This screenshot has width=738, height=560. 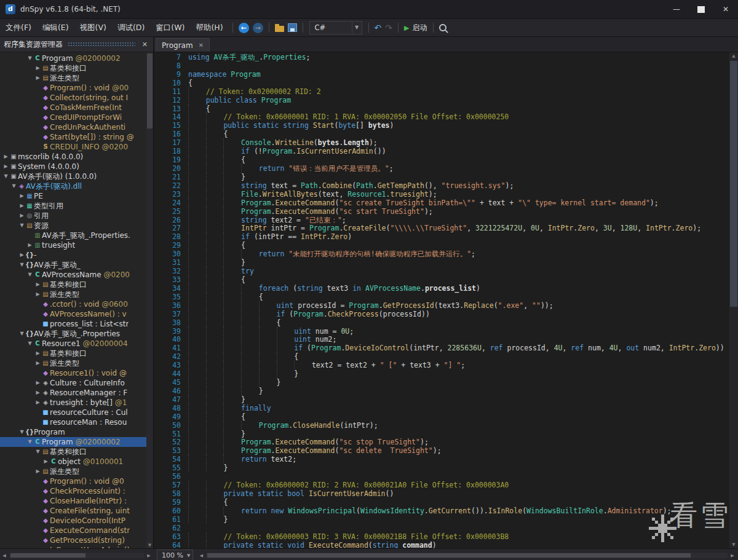 I want to click on tab-close-icon: ✕, so click(x=201, y=45).